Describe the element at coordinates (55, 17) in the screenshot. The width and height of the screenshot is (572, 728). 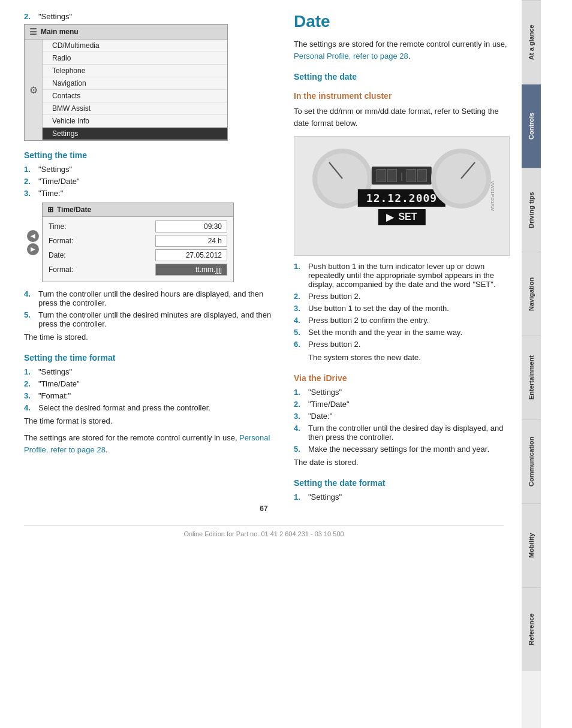
I see `step-2-label: "Settings"` at that location.